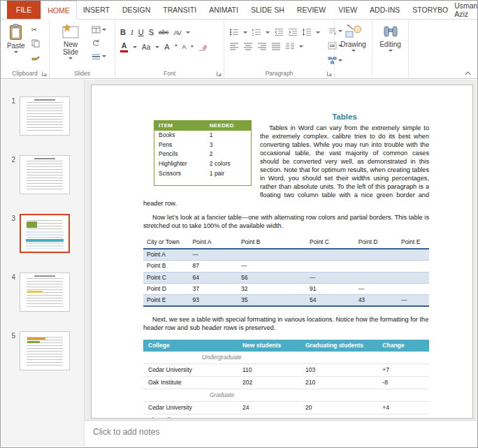 This screenshot has height=448, width=478. I want to click on new-slide-icon, so click(71, 31).